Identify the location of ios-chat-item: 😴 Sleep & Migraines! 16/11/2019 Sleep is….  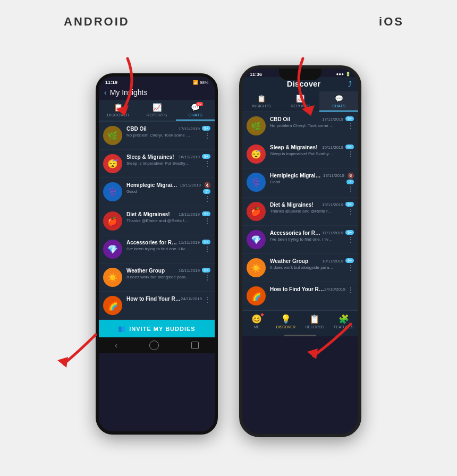
(300, 154).